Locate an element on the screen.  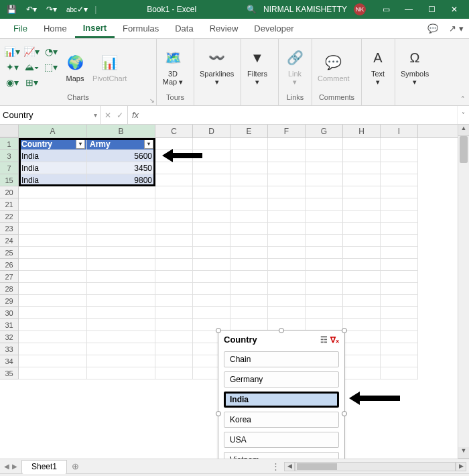
row-header: 22 is located at coordinates (9, 217).